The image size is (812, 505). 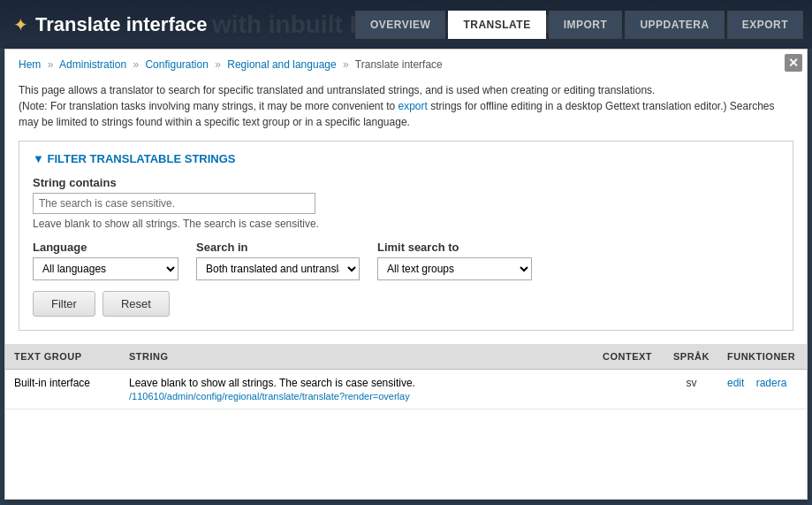 What do you see at coordinates (629, 389) in the screenshot?
I see `cell-context` at bounding box center [629, 389].